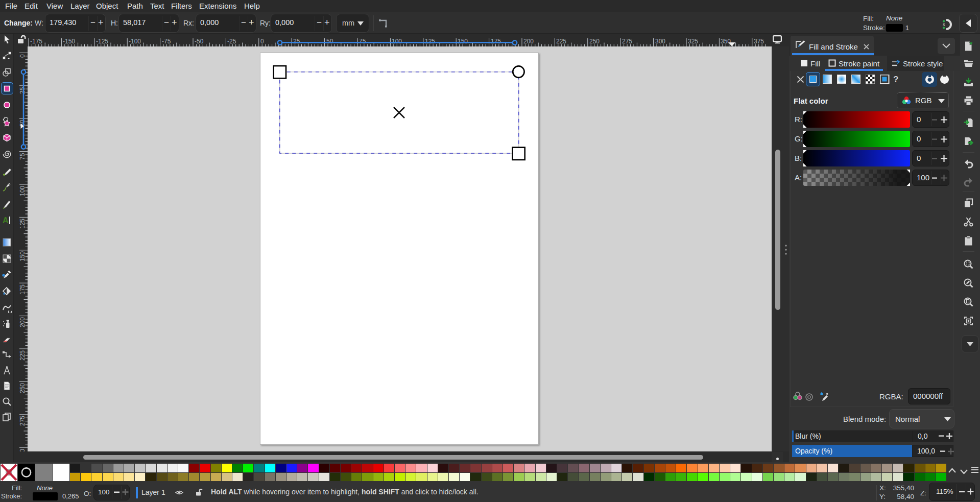  I want to click on svg-text: -25, so click(232, 41).